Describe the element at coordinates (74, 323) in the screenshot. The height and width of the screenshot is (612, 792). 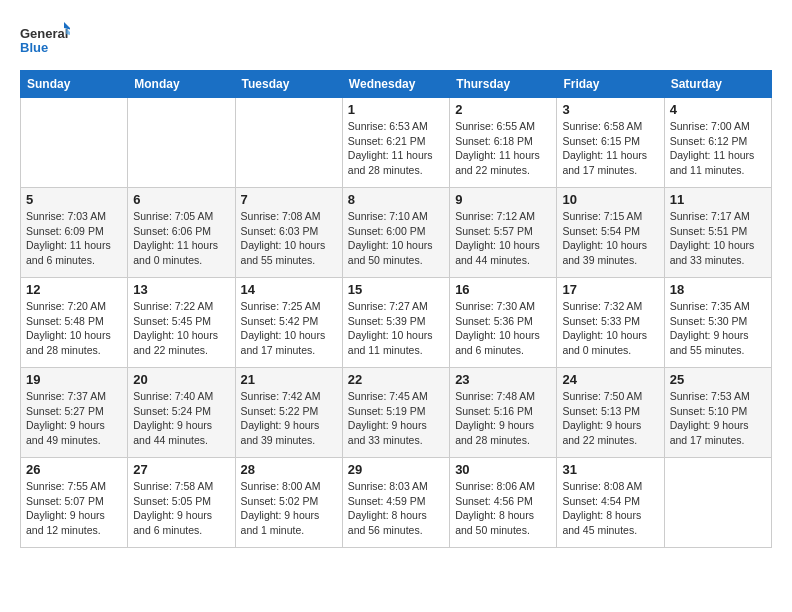
I see `calendar-cell: 12Sunrise: 7:20 AM Sunset: 5:48 PM Dayli…` at that location.